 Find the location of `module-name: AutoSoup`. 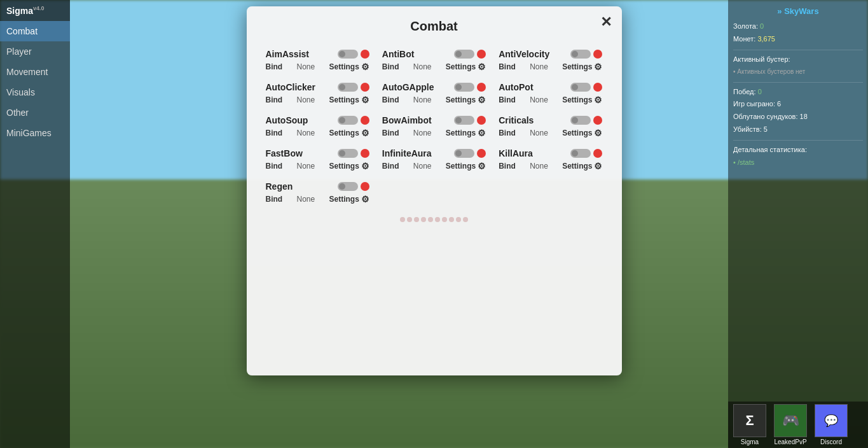

module-name: AutoSoup is located at coordinates (287, 120).